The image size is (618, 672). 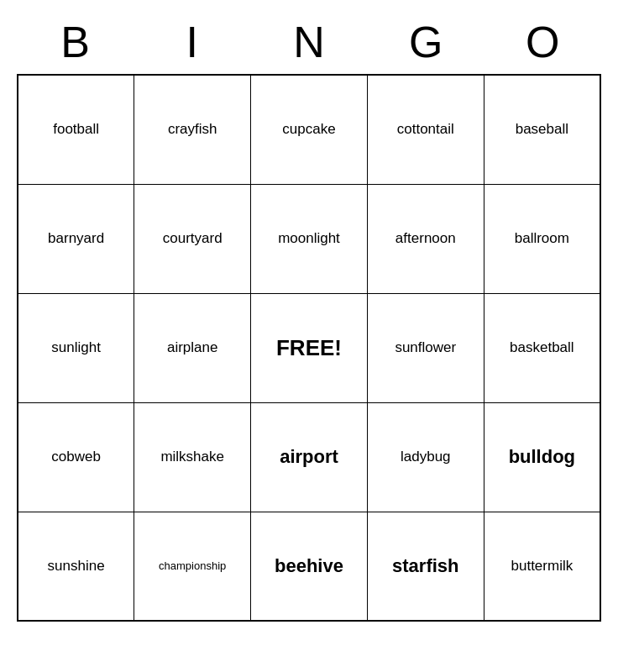 I want to click on grid-cell: football, so click(x=76, y=129).